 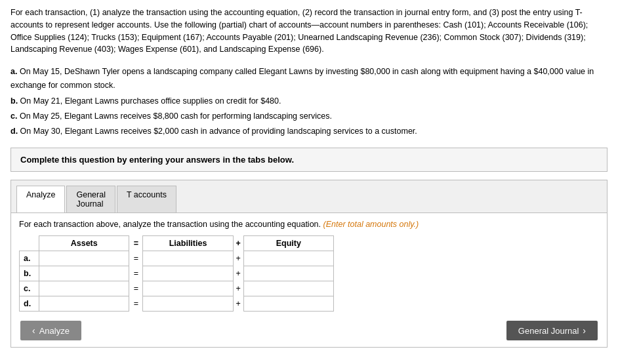 What do you see at coordinates (177, 274) in the screenshot?
I see `table-row: b. = +` at bounding box center [177, 274].